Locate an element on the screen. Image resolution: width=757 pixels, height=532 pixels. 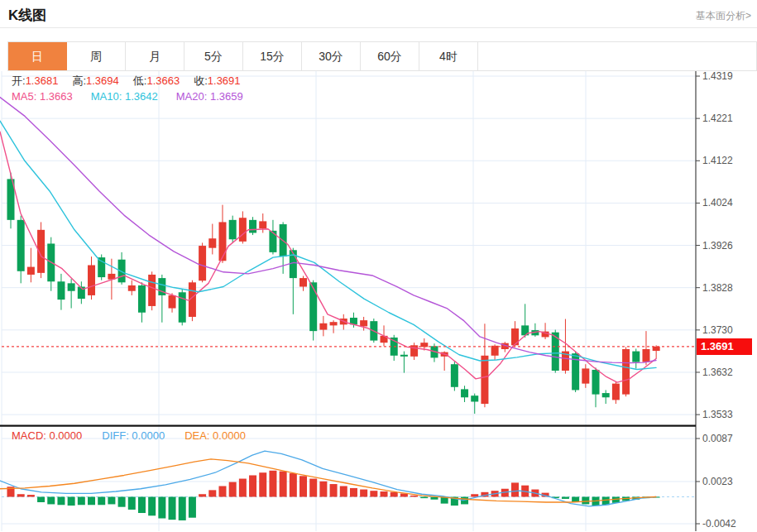
macd-axis-tick: -0.0042 is located at coordinates (720, 524).